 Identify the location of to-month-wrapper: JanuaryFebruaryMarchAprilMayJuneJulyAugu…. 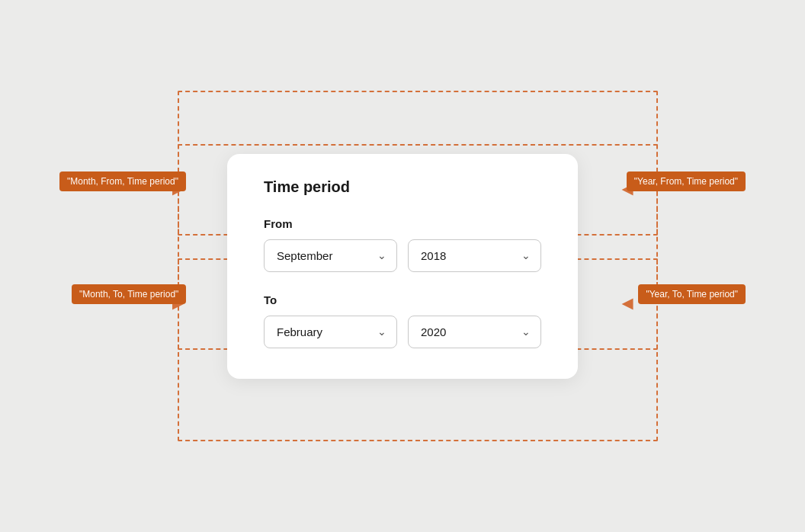
(331, 332).